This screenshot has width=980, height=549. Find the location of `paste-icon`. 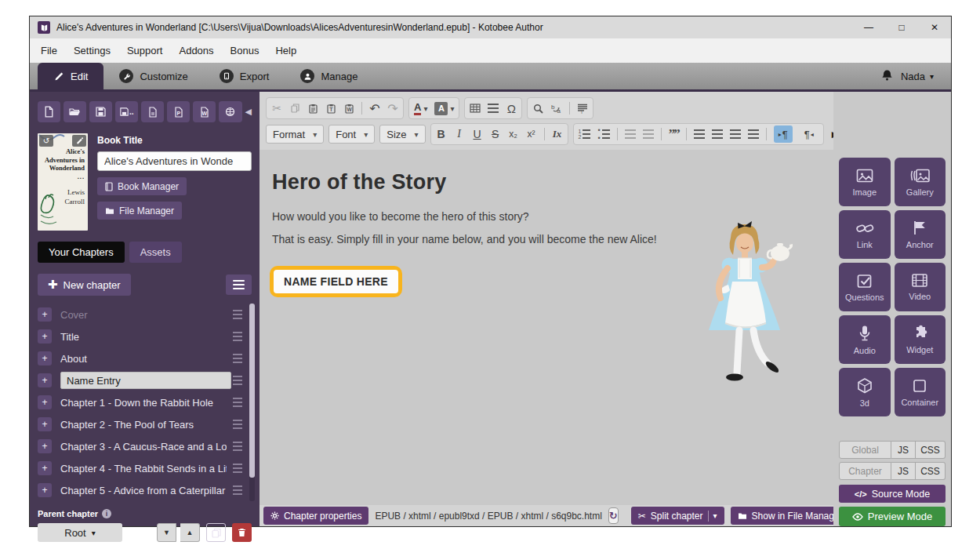

paste-icon is located at coordinates (313, 108).